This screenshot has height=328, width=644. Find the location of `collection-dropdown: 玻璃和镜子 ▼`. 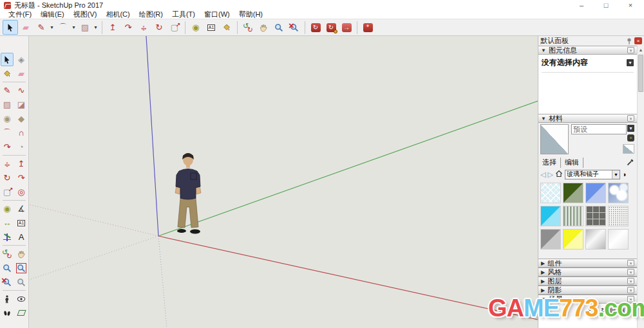

collection-dropdown: 玻璃和镜子 ▼ is located at coordinates (592, 175).